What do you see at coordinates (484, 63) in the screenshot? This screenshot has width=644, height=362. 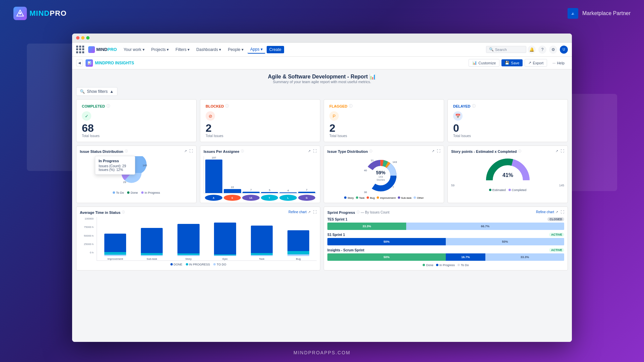 I see `customize-button: 📊 Customize` at bounding box center [484, 63].